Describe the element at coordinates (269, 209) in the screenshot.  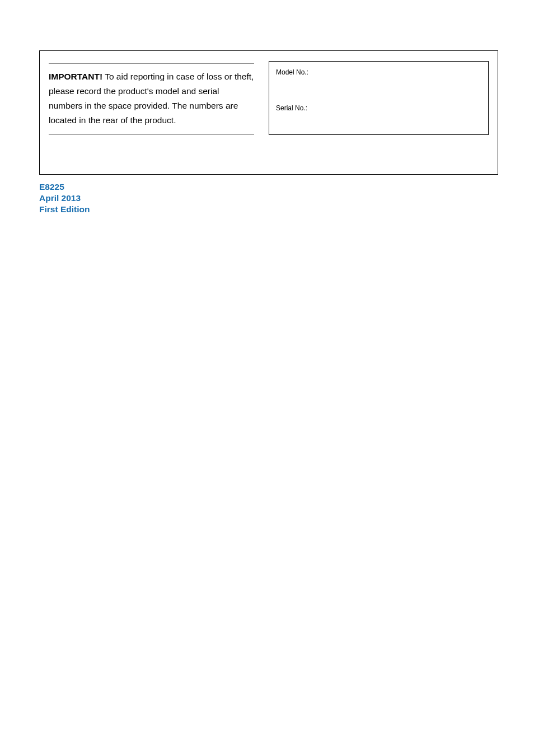
I see `document-edition: First Edition` at that location.